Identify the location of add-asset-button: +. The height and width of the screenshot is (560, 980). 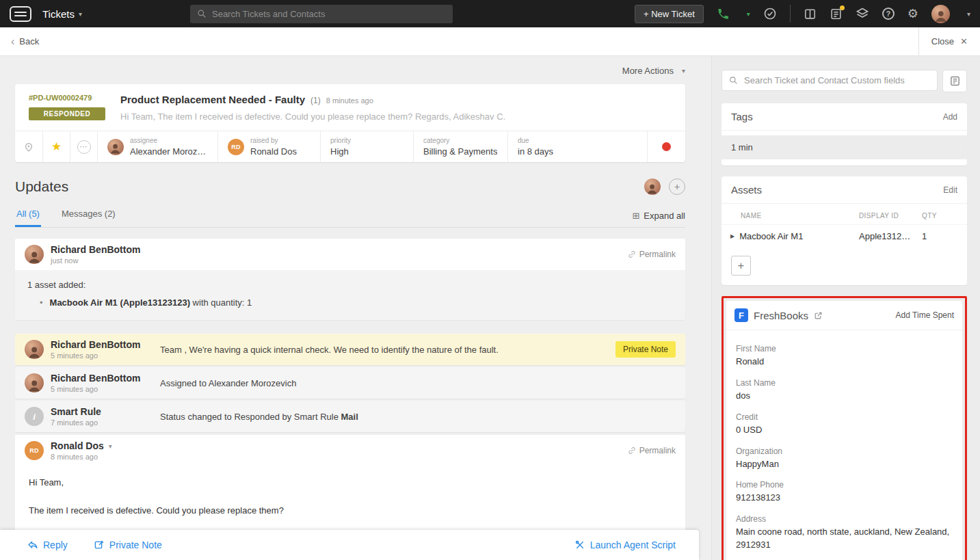
(741, 265).